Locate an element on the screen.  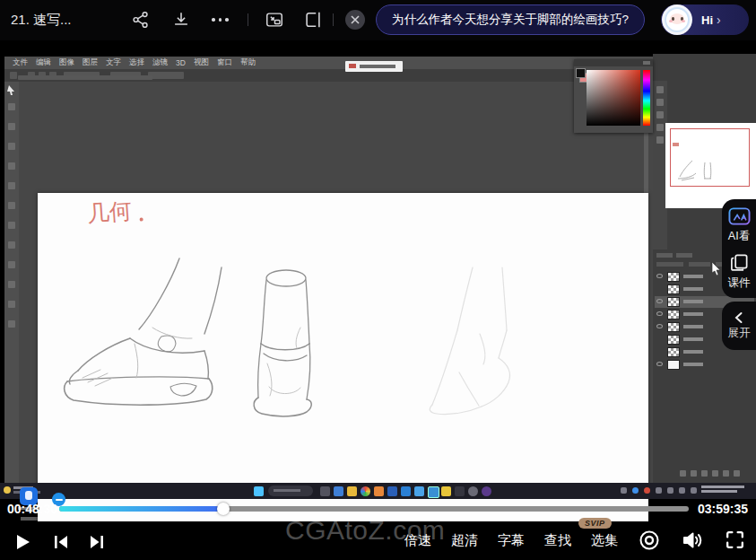
expand-label: 展开 is located at coordinates (739, 334).